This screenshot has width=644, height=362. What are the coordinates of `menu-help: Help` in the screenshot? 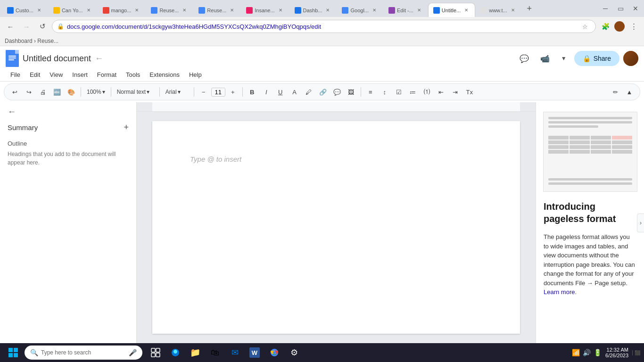 It's located at (195, 74).